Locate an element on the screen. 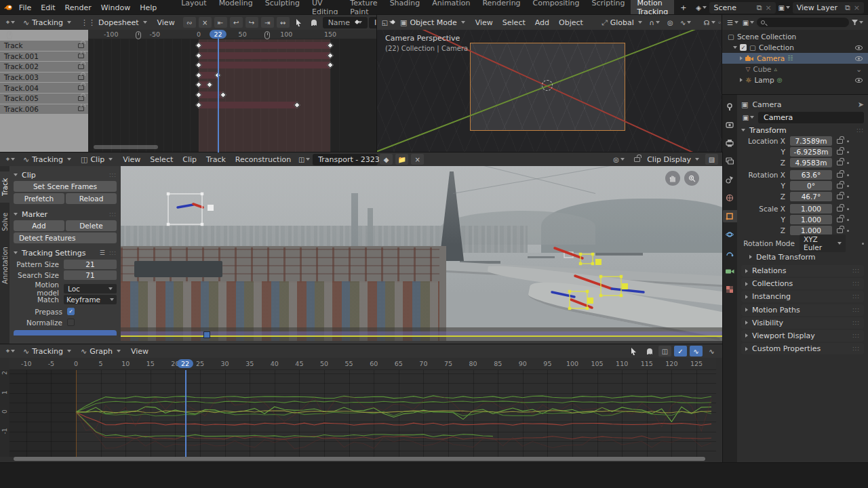  mirror-keys-icon: ↭ is located at coordinates (283, 22).